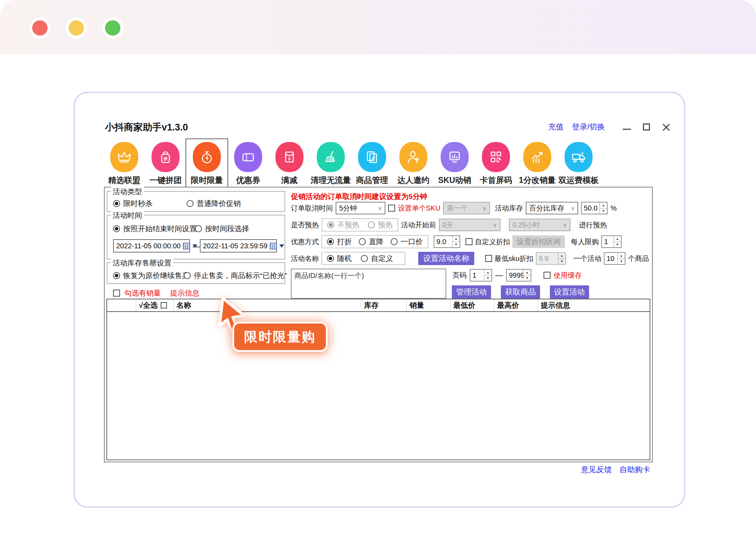  What do you see at coordinates (551, 258) in the screenshot?
I see `min-sku-discount-stepper: 9.9 ▲▼` at bounding box center [551, 258].